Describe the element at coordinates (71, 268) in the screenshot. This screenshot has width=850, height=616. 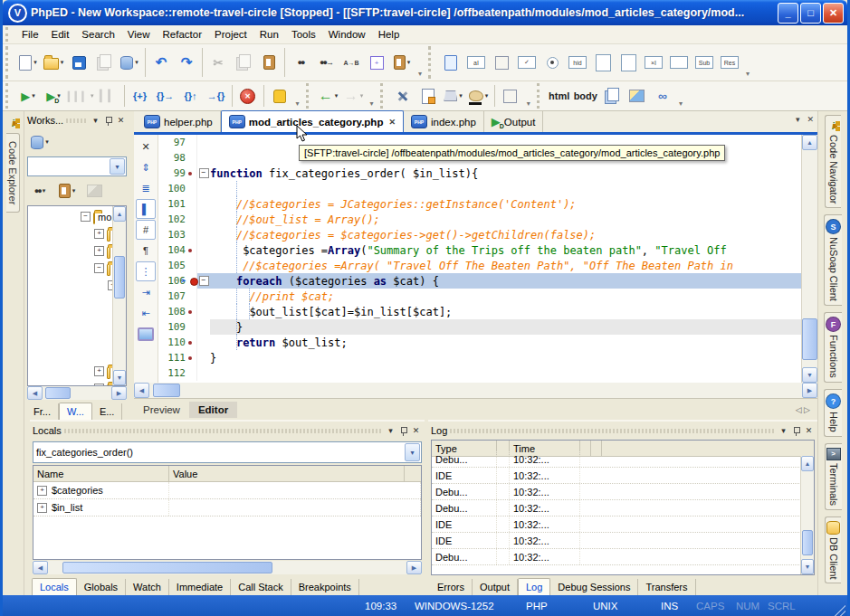
I see `tree-node: −` at that location.